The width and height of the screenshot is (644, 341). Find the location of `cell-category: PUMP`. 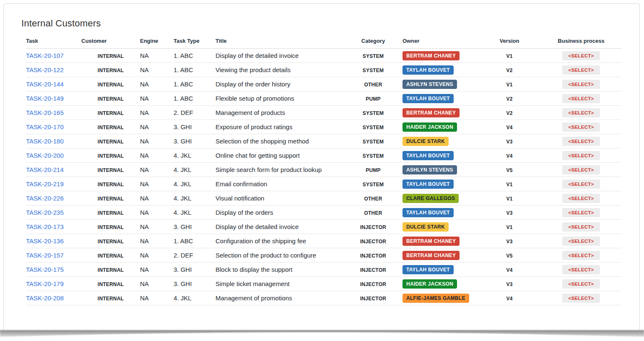

cell-category: PUMP is located at coordinates (373, 170).